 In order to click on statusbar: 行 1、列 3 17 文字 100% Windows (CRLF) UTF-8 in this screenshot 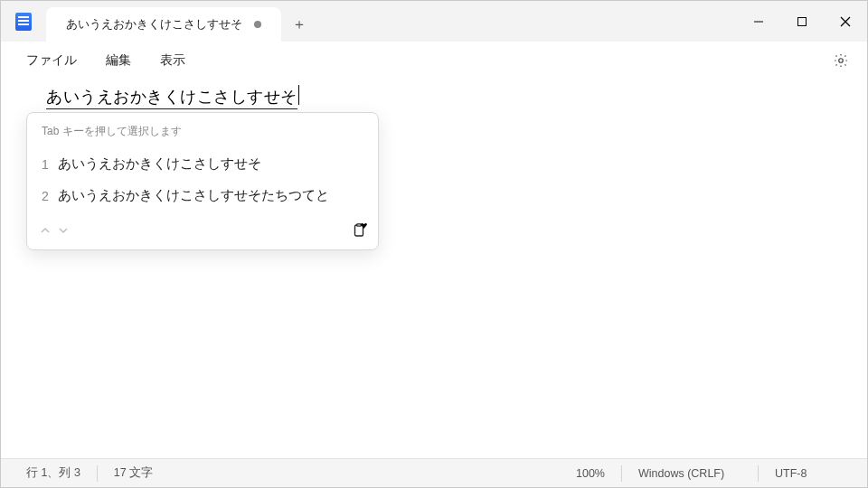, I will do `click(434, 473)`.